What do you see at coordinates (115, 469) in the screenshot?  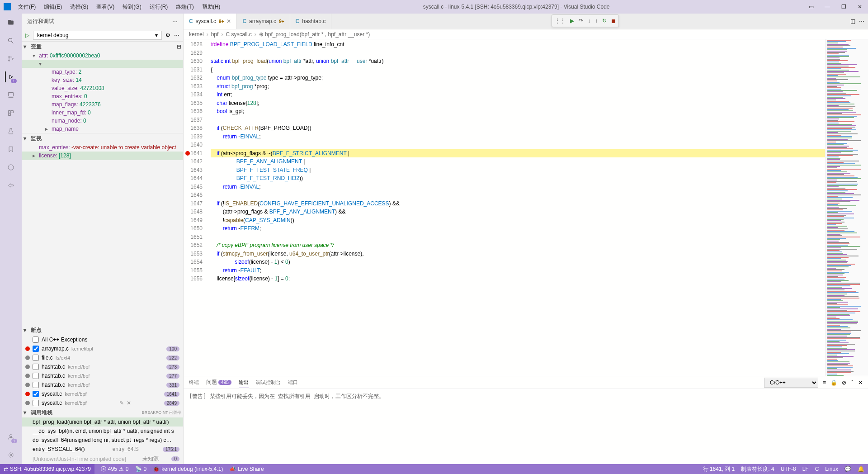 I see `problems-status: ⓧ495⚠0` at bounding box center [115, 469].